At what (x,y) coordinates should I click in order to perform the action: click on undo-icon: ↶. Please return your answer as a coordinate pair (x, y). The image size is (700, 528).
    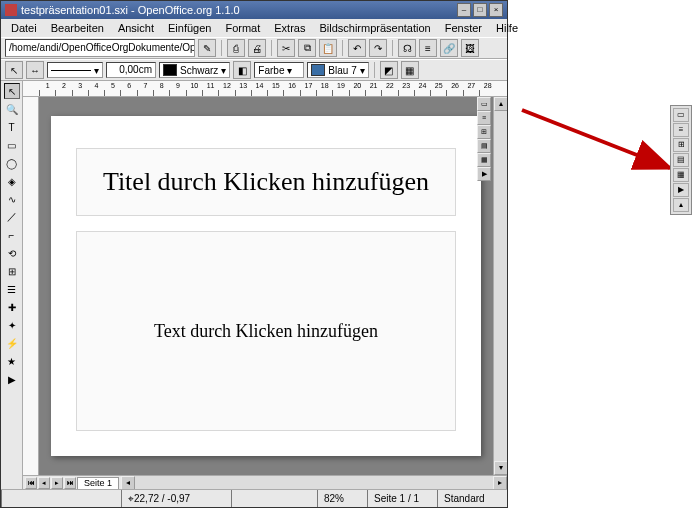
    Looking at the image, I should click on (357, 48).